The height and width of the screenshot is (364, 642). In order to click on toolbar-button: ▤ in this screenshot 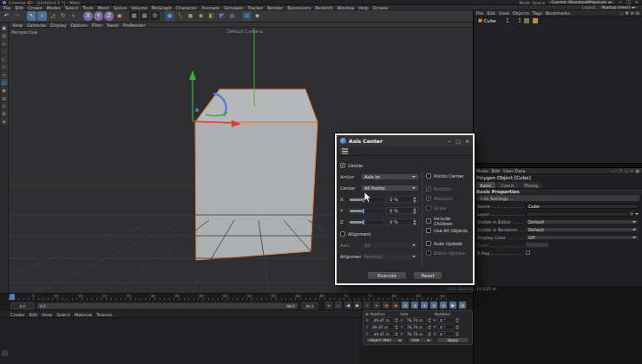, I will do `click(246, 16)`.